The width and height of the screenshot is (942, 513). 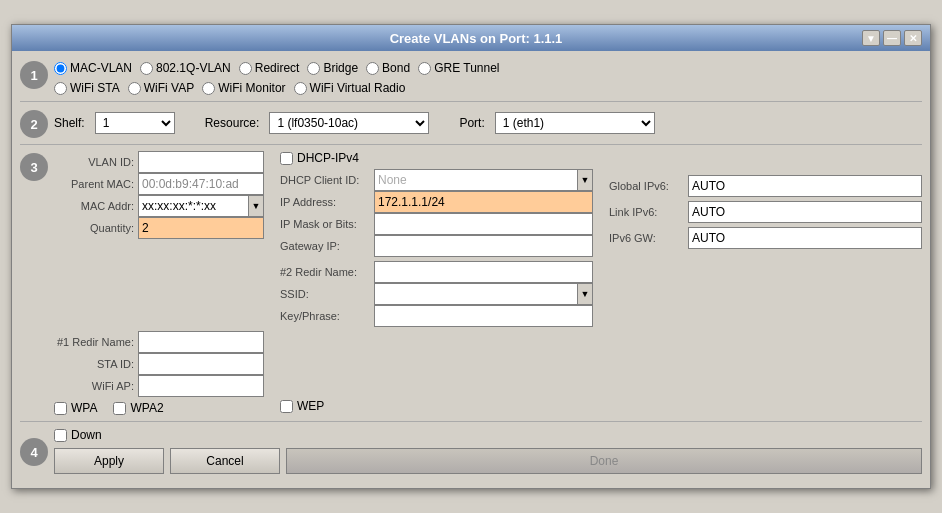 I want to click on redir-name2-row: #2 Redir Name:, so click(x=436, y=272).